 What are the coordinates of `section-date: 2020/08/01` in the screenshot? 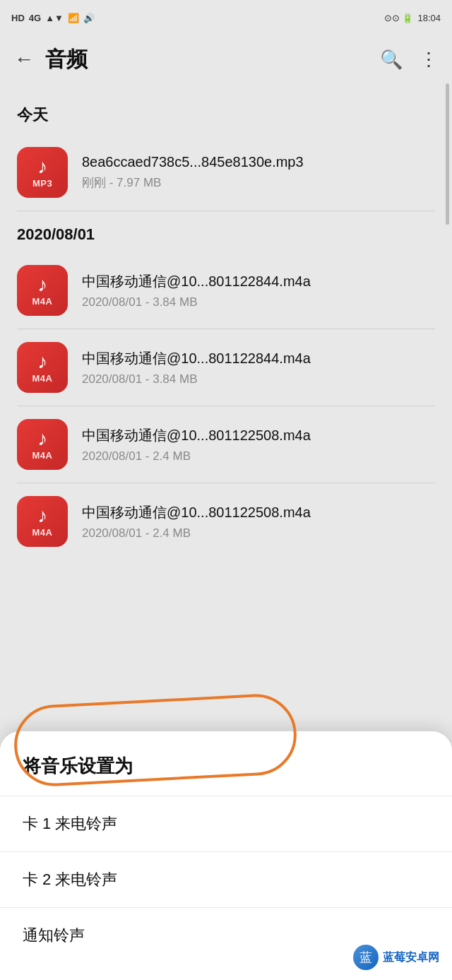 It's located at (226, 232).